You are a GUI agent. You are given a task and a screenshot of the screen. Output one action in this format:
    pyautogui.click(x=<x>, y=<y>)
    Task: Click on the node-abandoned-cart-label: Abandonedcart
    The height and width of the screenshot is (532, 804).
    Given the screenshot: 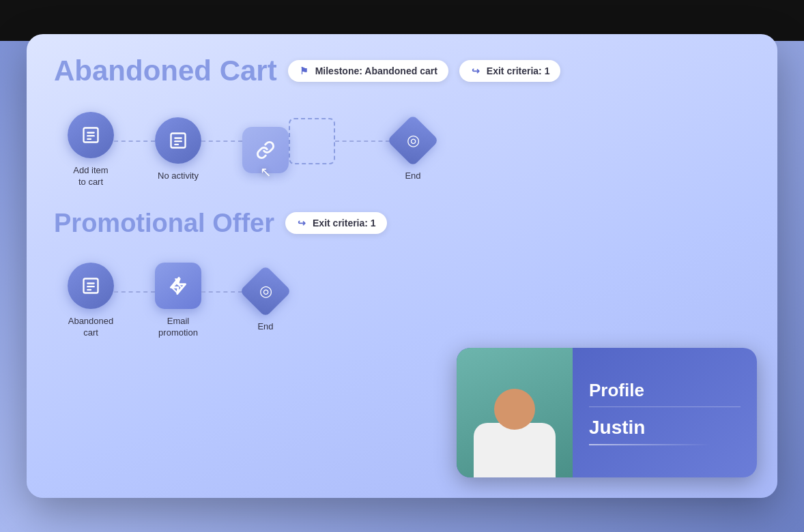 What is the action you would take?
    pyautogui.click(x=91, y=327)
    